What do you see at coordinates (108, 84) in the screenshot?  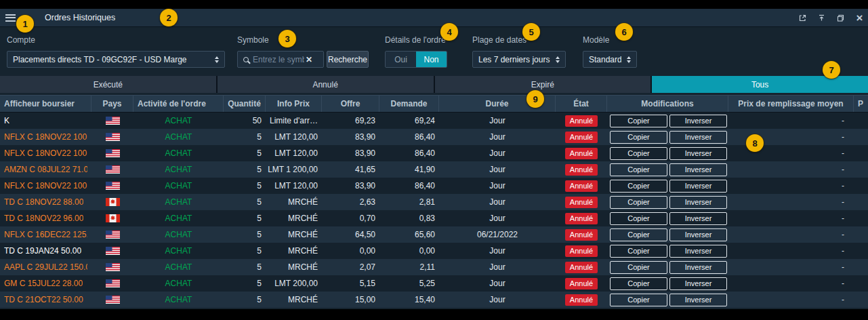 I see `tab-execute: Exécuté` at bounding box center [108, 84].